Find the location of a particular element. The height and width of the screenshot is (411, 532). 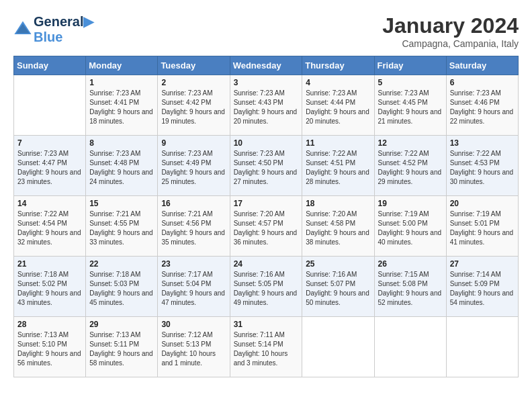

day-detail: Sunrise: 7:23 AMSunset: 4:46 PMDaylight:… is located at coordinates (482, 107).